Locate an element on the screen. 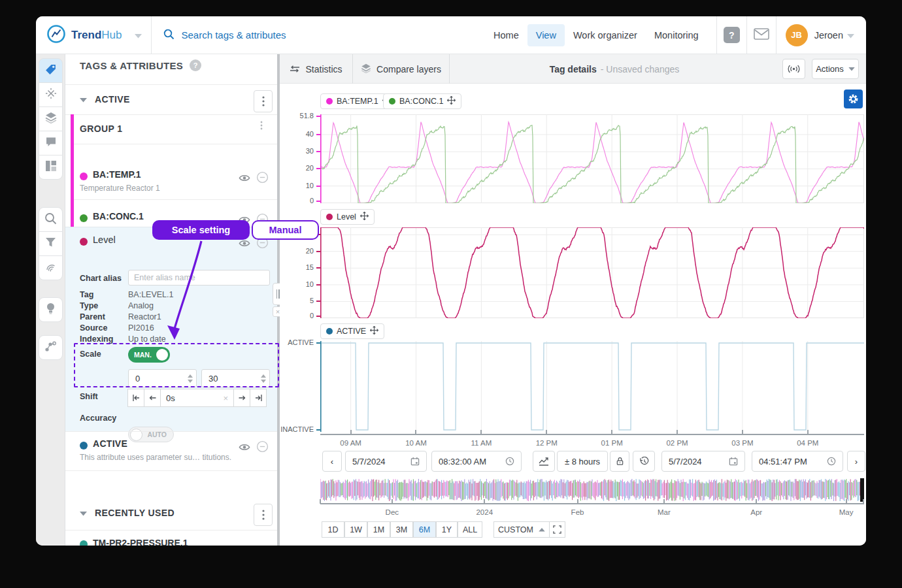  x-axis-labels: 09 AM10 AM11 AM12 PM01 PM02 PM03 PM04 PM is located at coordinates (592, 442).